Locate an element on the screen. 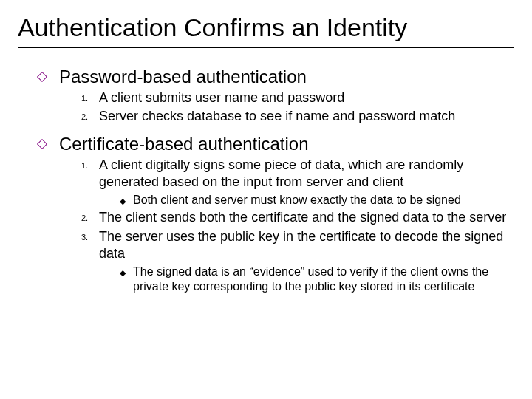 The height and width of the screenshot is (399, 532). section-heading: Password-based authentication is located at coordinates (183, 77).